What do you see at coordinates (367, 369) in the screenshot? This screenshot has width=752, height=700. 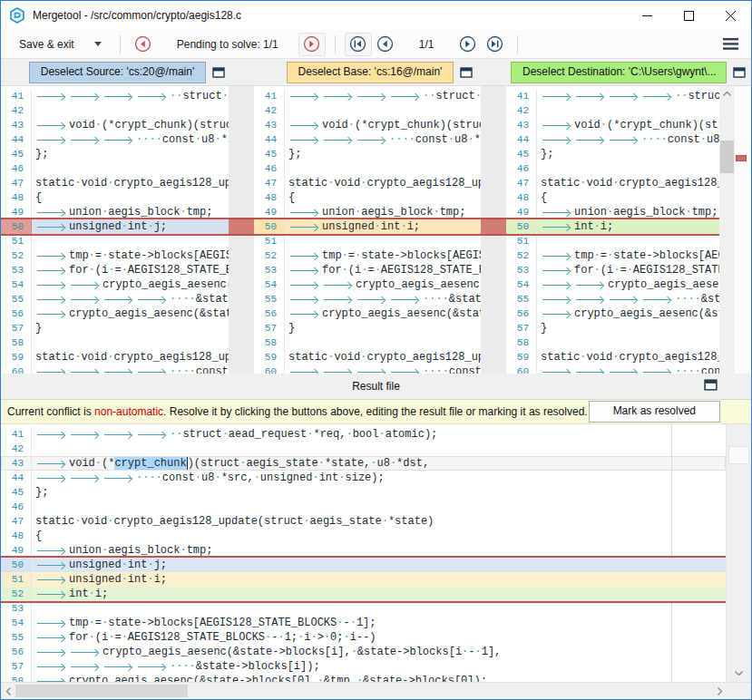 I see `code-line: 60····const·union·aegis_block·*msg,` at bounding box center [367, 369].